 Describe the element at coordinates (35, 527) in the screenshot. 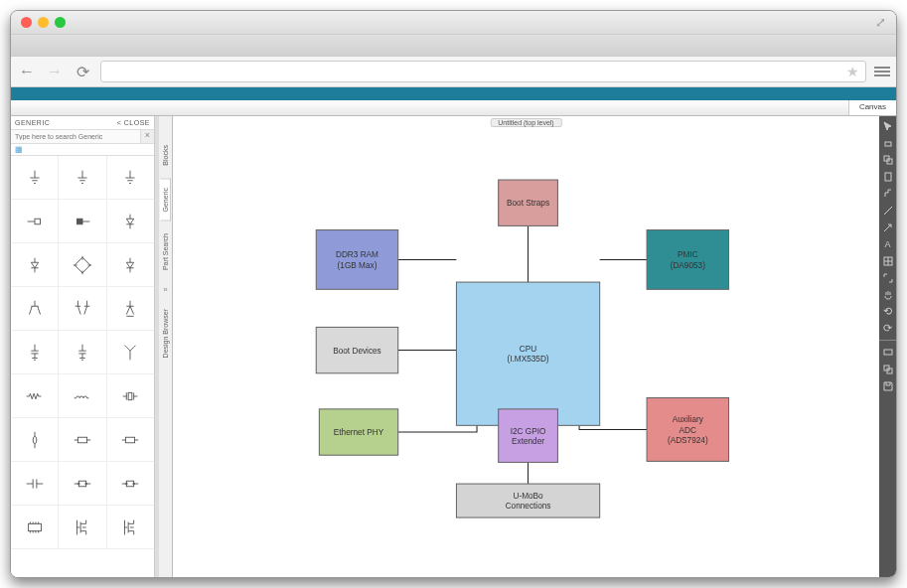

I see `shape-ic` at that location.